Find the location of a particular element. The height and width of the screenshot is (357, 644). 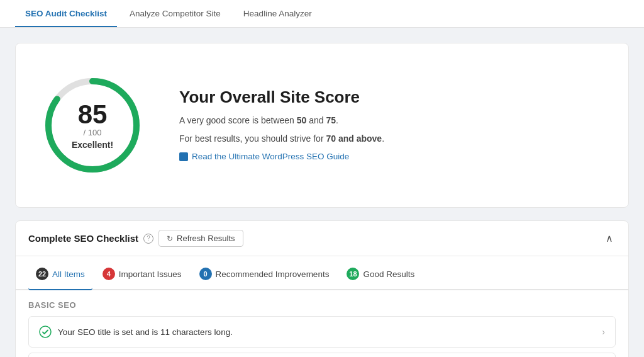

tab-seo-audit: SEO Audit Checklist is located at coordinates (66, 14).